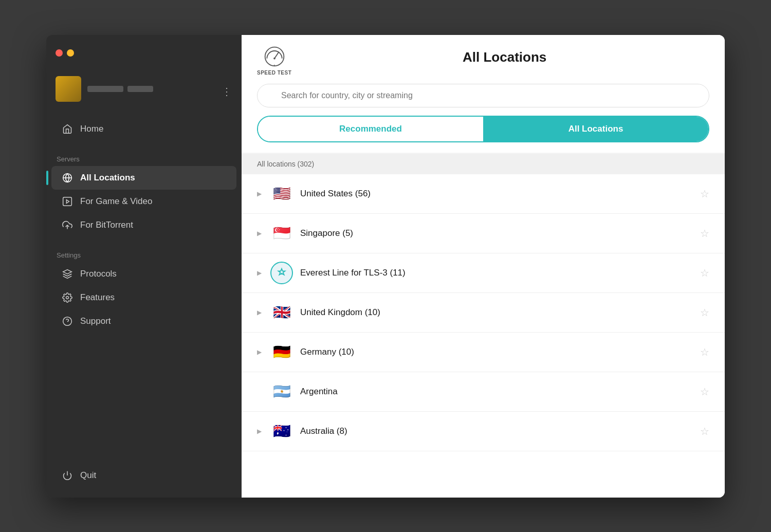  I want to click on user-info, so click(120, 89).